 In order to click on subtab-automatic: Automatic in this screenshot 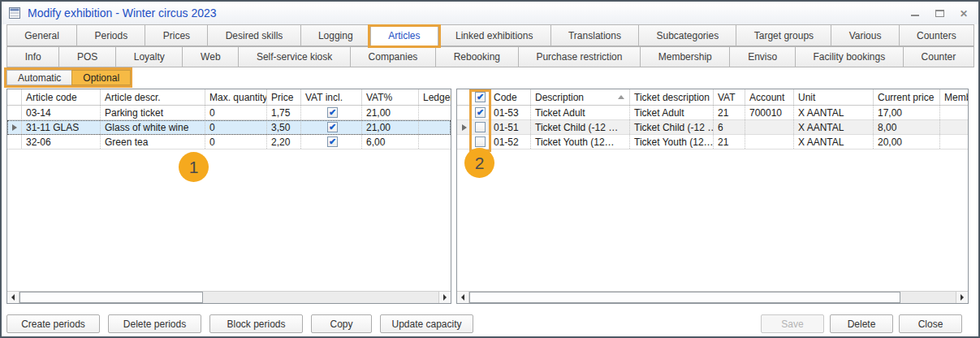, I will do `click(39, 78)`.